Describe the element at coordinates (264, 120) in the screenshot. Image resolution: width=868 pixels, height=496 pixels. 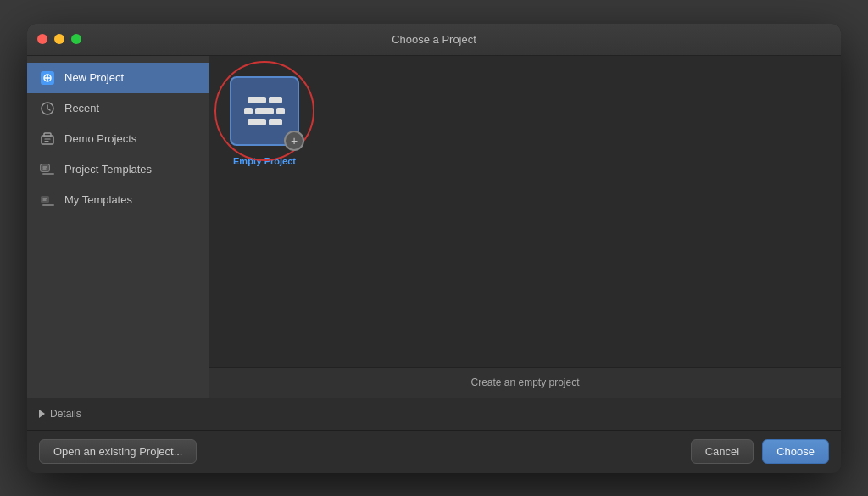
I see `empty-project-item: + Empty Project` at that location.